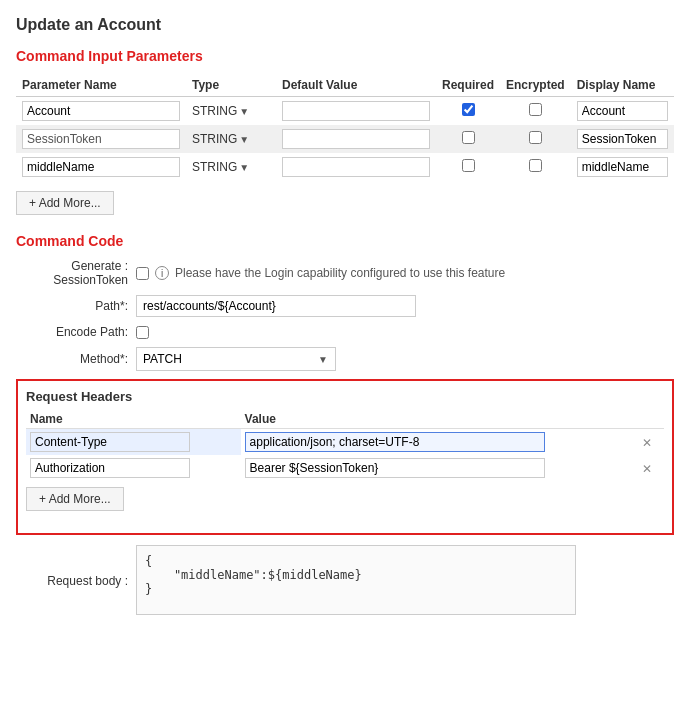 This screenshot has width=690, height=706. I want to click on col-header-name: Parameter Name, so click(101, 86).